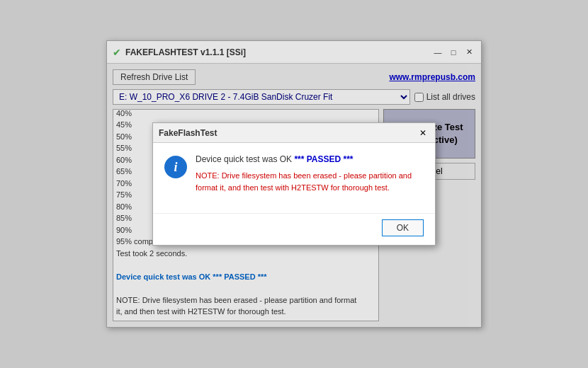 This screenshot has width=588, height=368. Describe the element at coordinates (294, 178) in the screenshot. I see `dialog-body: i Device quick test was OK *** PASSED **…` at that location.